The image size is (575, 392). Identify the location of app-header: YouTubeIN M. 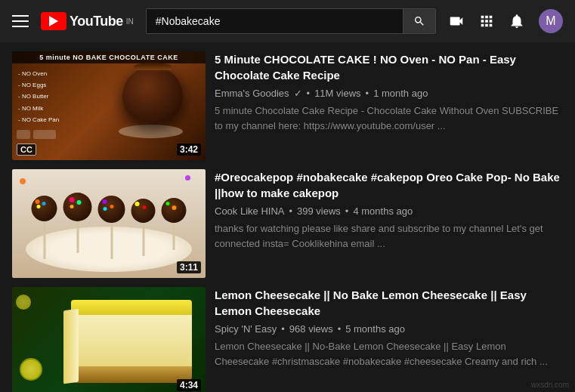
(287, 21).